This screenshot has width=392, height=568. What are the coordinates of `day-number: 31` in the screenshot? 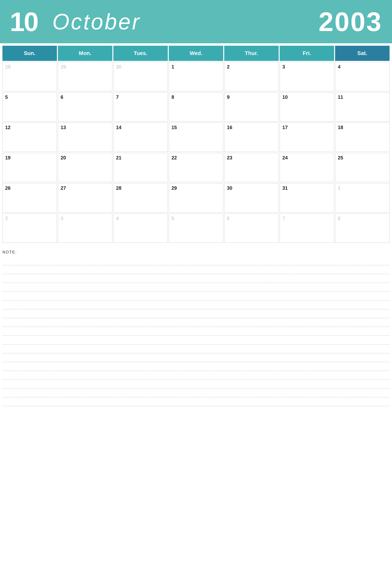 It's located at (307, 188).